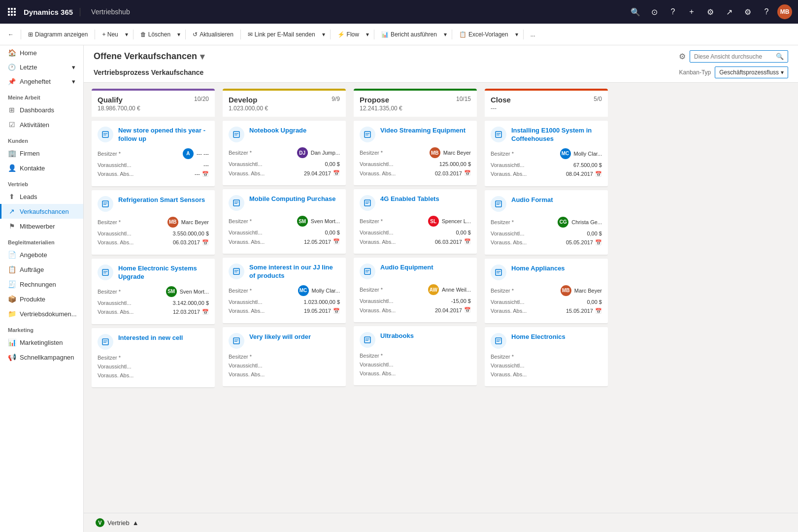 The height and width of the screenshot is (532, 798). Describe the element at coordinates (453, 173) in the screenshot. I see `date-value: 02.03.2017 📅` at that location.